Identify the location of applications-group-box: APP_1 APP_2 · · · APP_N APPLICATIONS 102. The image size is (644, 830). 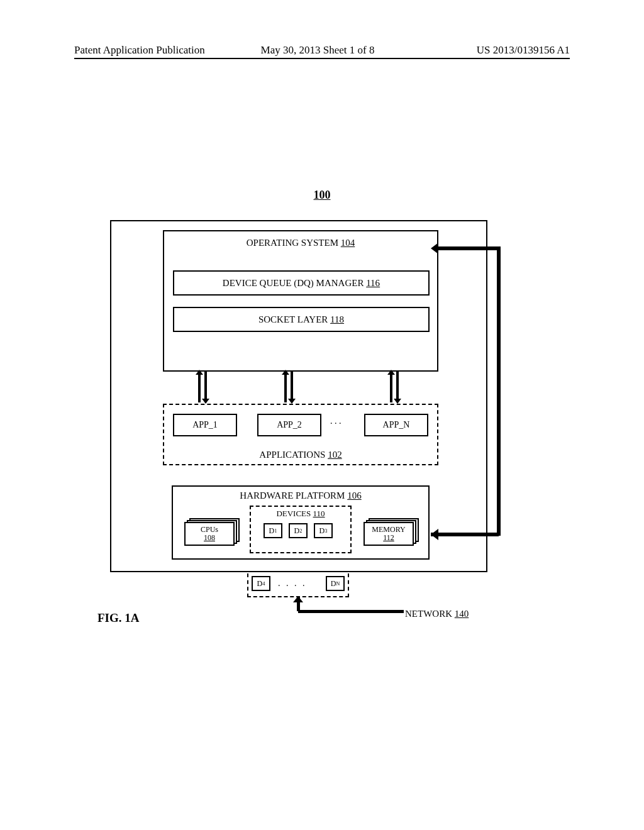
(301, 434).